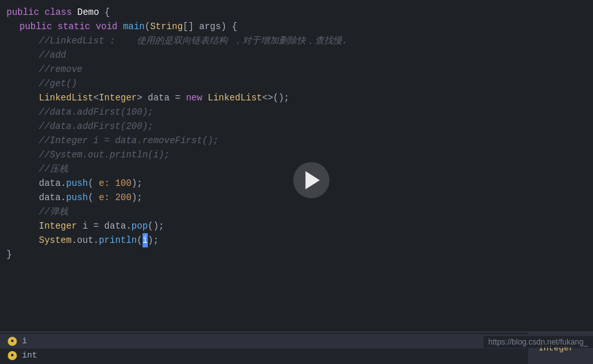 This screenshot has height=364, width=593. Describe the element at coordinates (297, 27) in the screenshot. I see `code-line-2: public static void main(String[] args) {` at that location.